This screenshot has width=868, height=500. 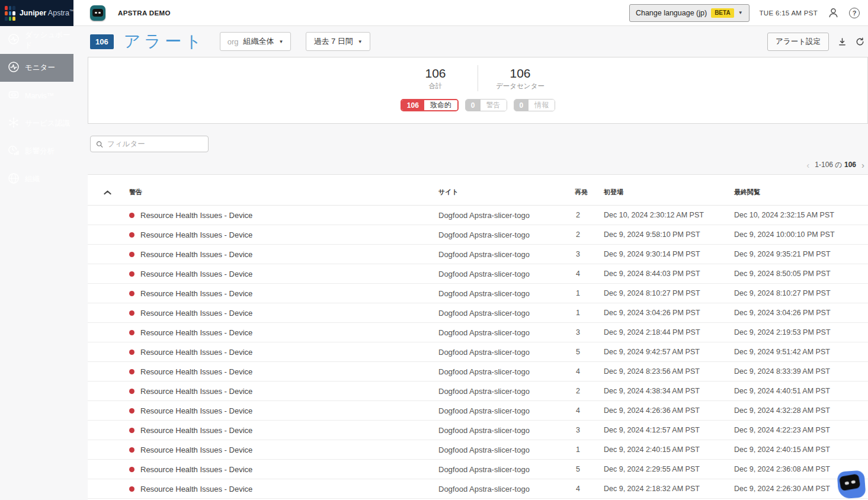 I want to click on sidebar-item-impact-analysis: 影響分析, so click(x=37, y=152).